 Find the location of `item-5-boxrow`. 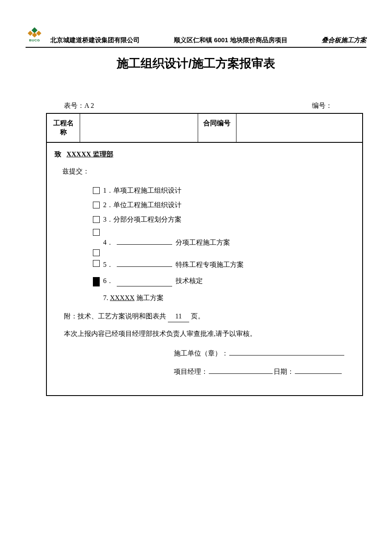

item-5-boxrow is located at coordinates (224, 253).